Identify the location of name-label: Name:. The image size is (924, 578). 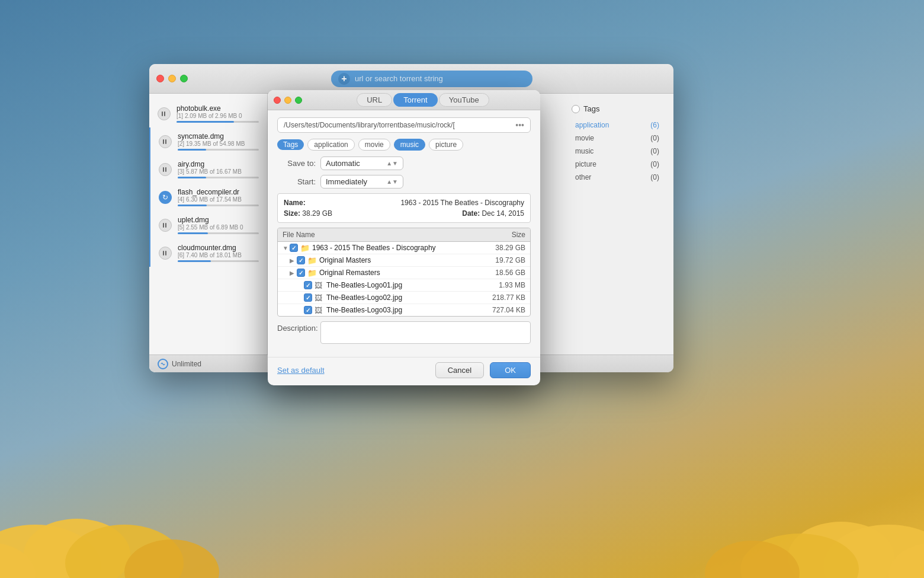
(295, 203).